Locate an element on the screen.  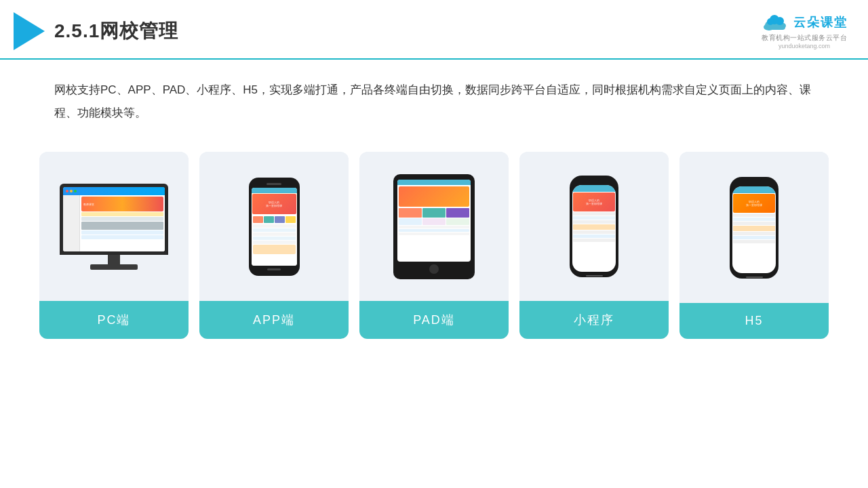
pad-tablet-icon is located at coordinates (434, 226).